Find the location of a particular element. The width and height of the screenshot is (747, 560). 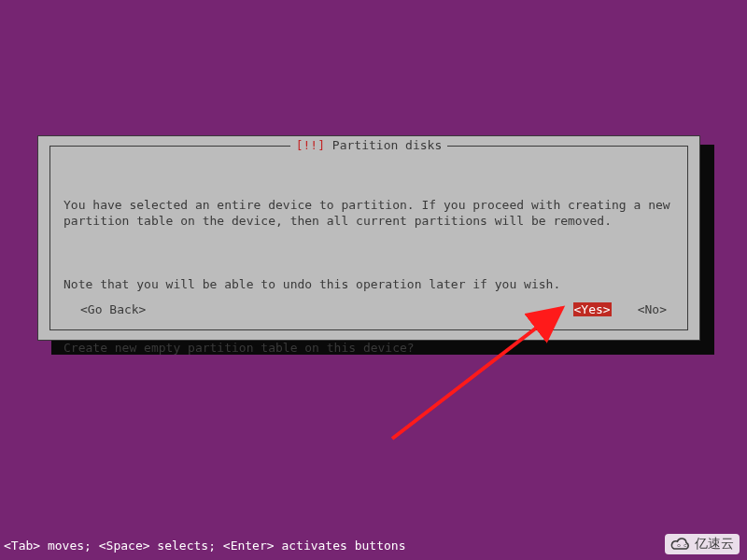

dialog-title-wrap: [!!] Partition disks is located at coordinates (369, 146).